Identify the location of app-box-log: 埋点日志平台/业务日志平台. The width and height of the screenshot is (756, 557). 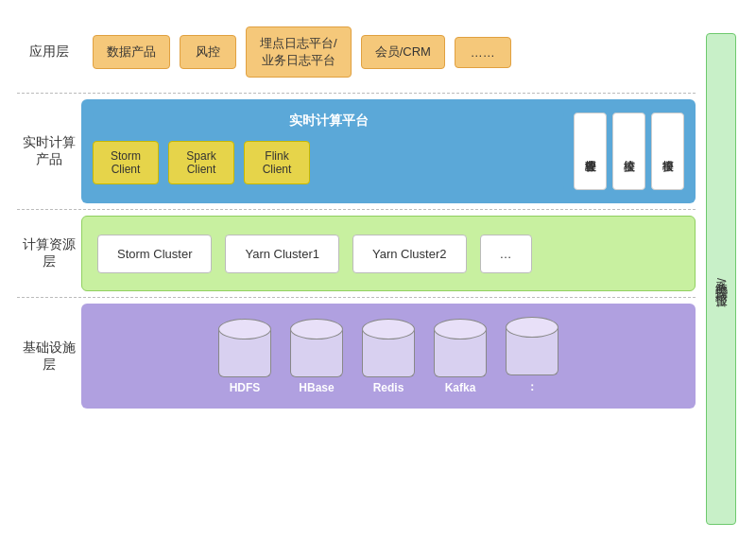
(299, 52).